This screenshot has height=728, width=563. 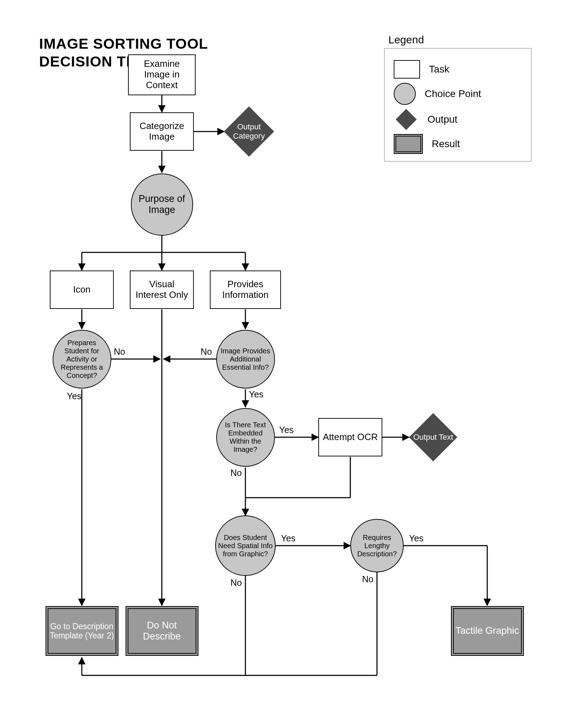 I want to click on edge-prepares-no: No, so click(x=119, y=352).